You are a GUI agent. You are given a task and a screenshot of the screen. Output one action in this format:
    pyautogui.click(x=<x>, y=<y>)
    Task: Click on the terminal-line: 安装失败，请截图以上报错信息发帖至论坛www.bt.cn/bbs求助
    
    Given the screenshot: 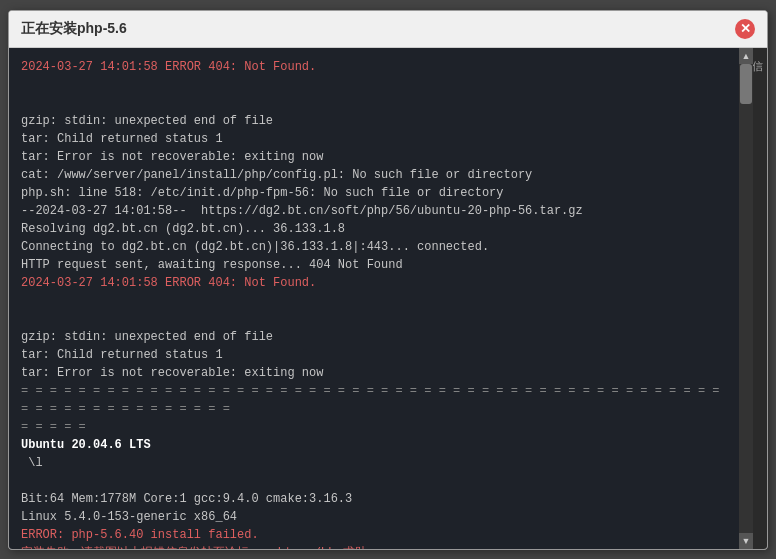 What is the action you would take?
    pyautogui.click(x=194, y=548)
    